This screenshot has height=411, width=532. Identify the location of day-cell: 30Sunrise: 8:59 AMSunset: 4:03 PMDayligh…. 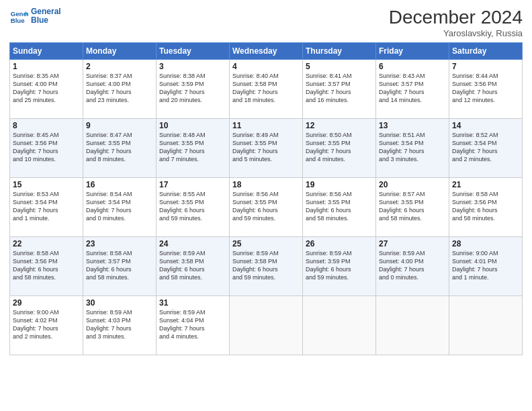
(120, 326).